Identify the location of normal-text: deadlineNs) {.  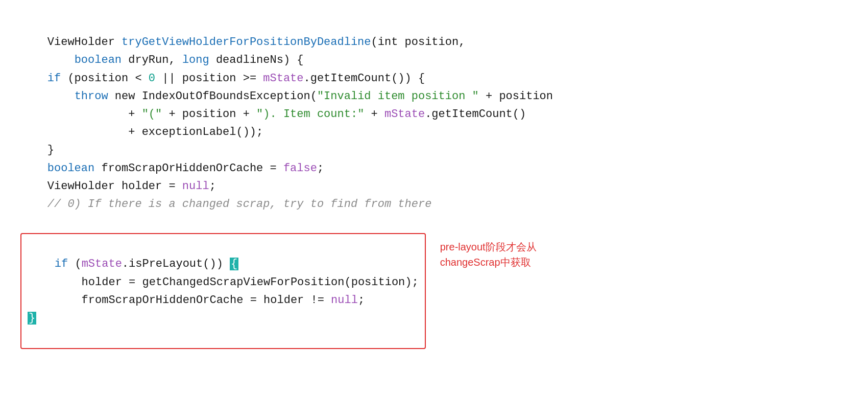
(256, 60).